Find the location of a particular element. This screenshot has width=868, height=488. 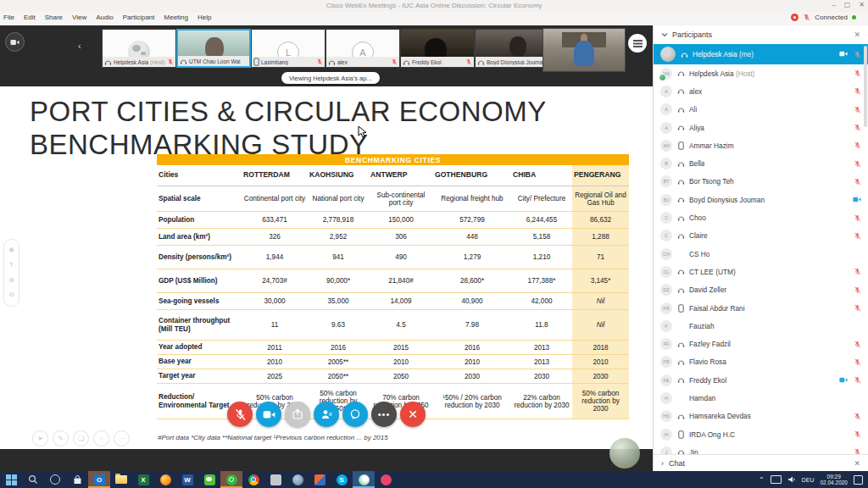

participant-row: DZDavid Zeller is located at coordinates (761, 290).